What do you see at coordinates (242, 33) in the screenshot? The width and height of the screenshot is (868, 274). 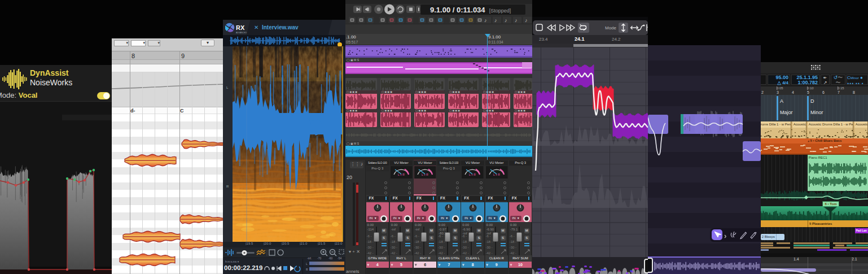 I see `svg-text: ADVANCED` at bounding box center [242, 33].